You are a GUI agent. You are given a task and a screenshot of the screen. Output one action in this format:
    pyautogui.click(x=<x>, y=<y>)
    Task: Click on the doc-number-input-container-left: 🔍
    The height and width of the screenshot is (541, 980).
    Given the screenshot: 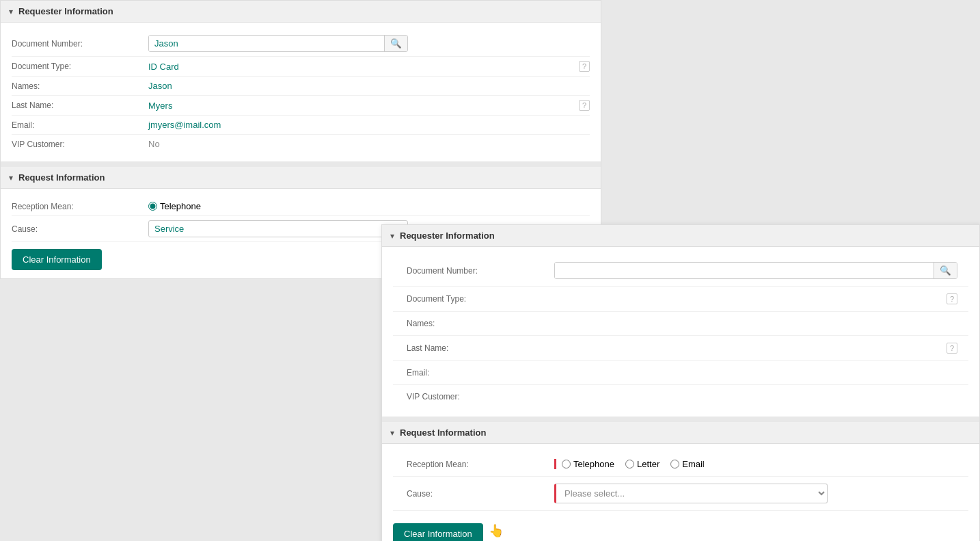 What is the action you would take?
    pyautogui.click(x=278, y=44)
    